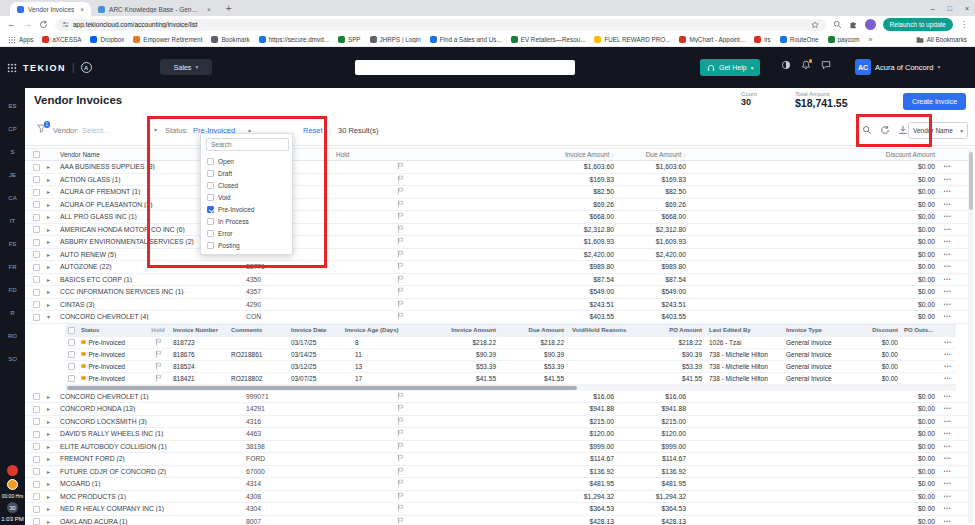 This screenshot has height=525, width=975. What do you see at coordinates (168, 40) in the screenshot?
I see `bookmark-item: Empower Retirement` at bounding box center [168, 40].